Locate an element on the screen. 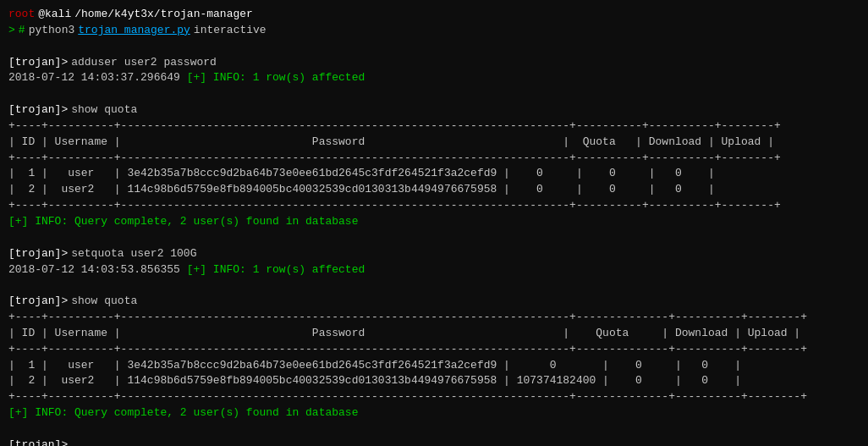 This screenshot has width=868, height=446. block1-output: 2018-07-12 14:03:37.296649 [+] INFO: 1 r… is located at coordinates (434, 78).